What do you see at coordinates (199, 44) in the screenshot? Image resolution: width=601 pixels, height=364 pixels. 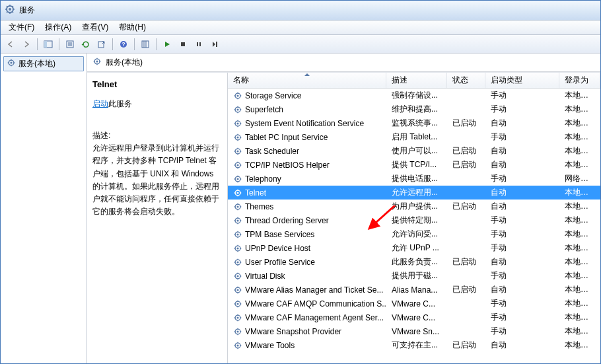 I see `pause-button` at bounding box center [199, 44].